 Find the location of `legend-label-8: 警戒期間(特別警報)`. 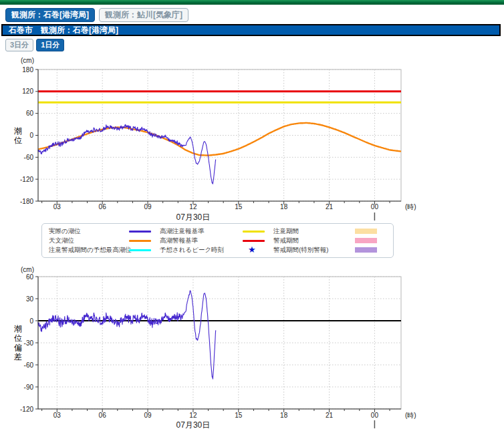

legend-label-8: 警戒期間(特別警報) is located at coordinates (314, 250).